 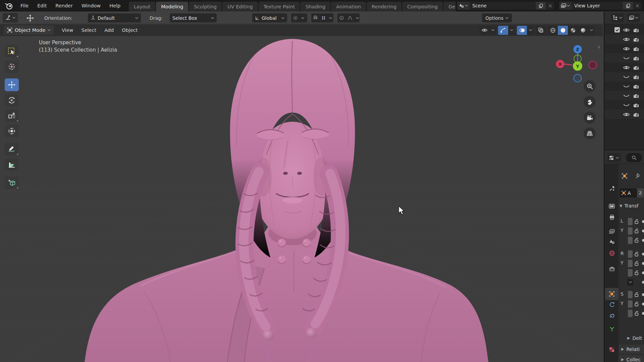 I want to click on workspace-tab: Shading, so click(x=315, y=7).